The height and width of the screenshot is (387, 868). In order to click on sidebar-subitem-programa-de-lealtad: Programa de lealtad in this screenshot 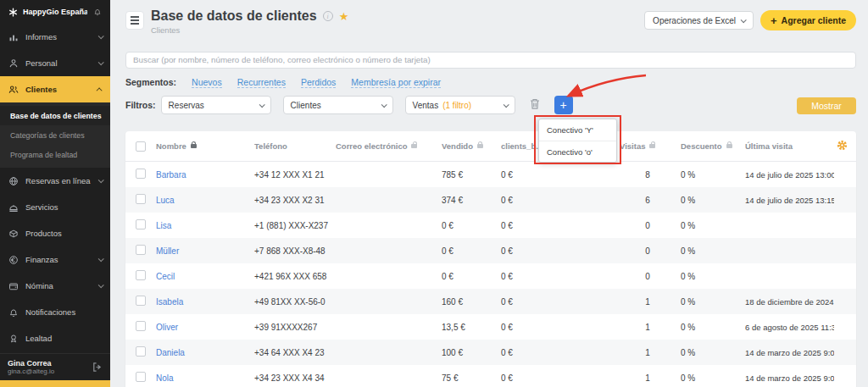, I will do `click(55, 154)`.